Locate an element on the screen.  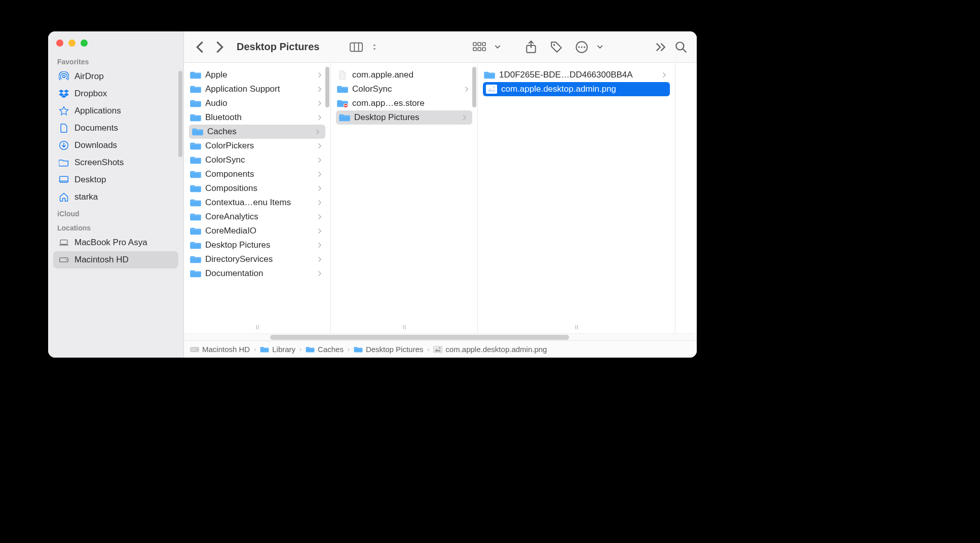
file-row: Components is located at coordinates (257, 174).